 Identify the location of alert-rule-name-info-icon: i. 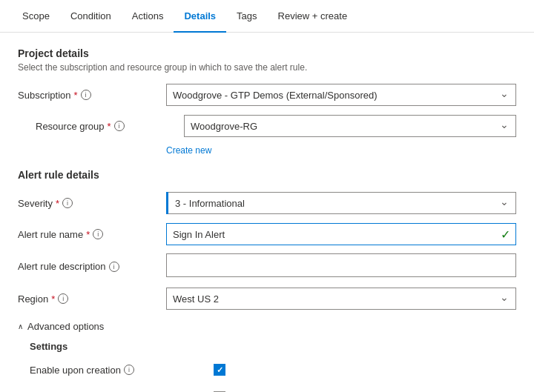
(98, 234).